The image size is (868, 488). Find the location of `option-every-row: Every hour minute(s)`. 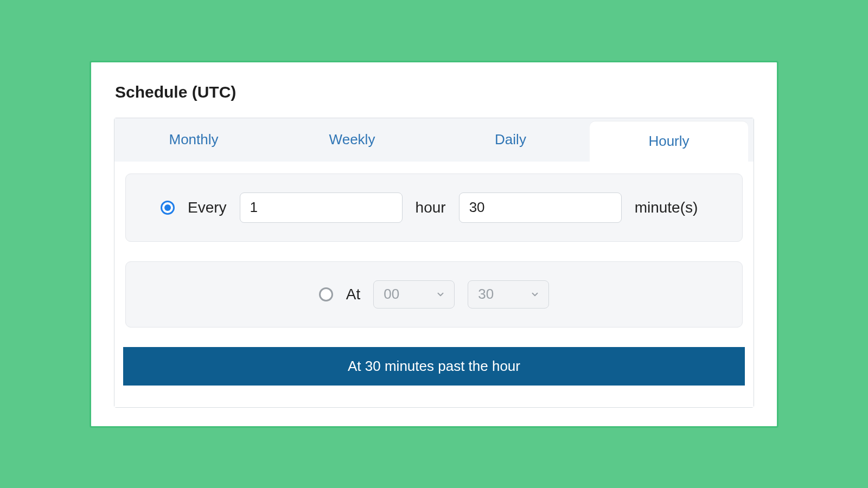

option-every-row: Every hour minute(s) is located at coordinates (434, 208).